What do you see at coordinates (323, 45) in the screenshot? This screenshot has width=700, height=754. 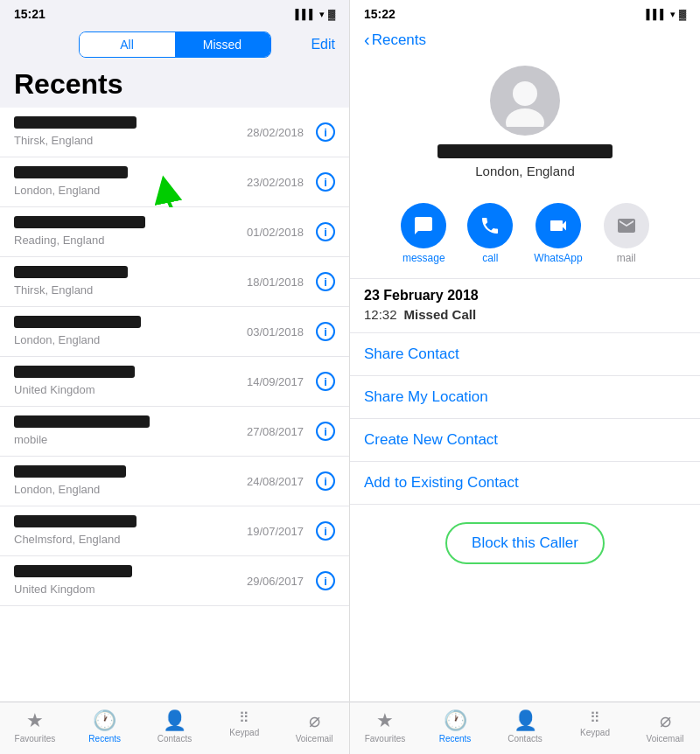 I see `edit-button: Edit` at bounding box center [323, 45].